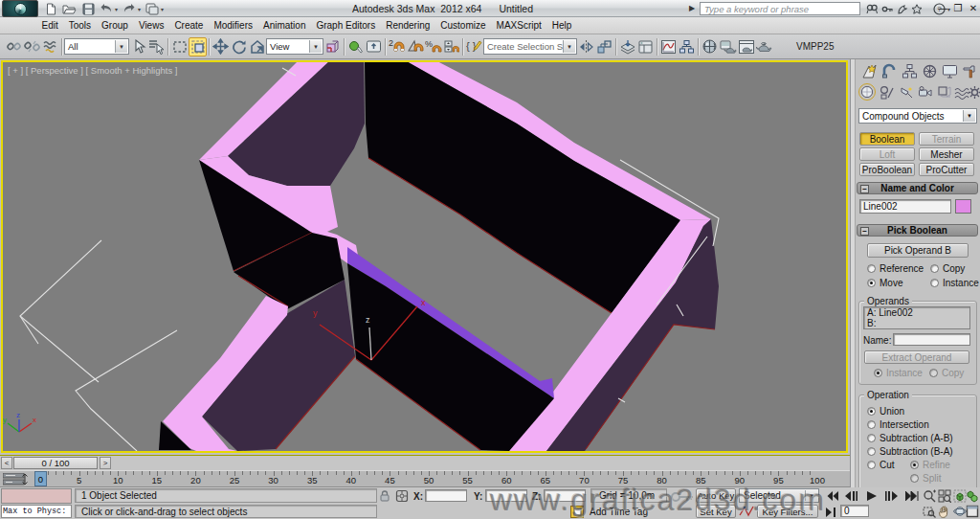 The image size is (980, 519). I want to click on category-lights, so click(905, 92).